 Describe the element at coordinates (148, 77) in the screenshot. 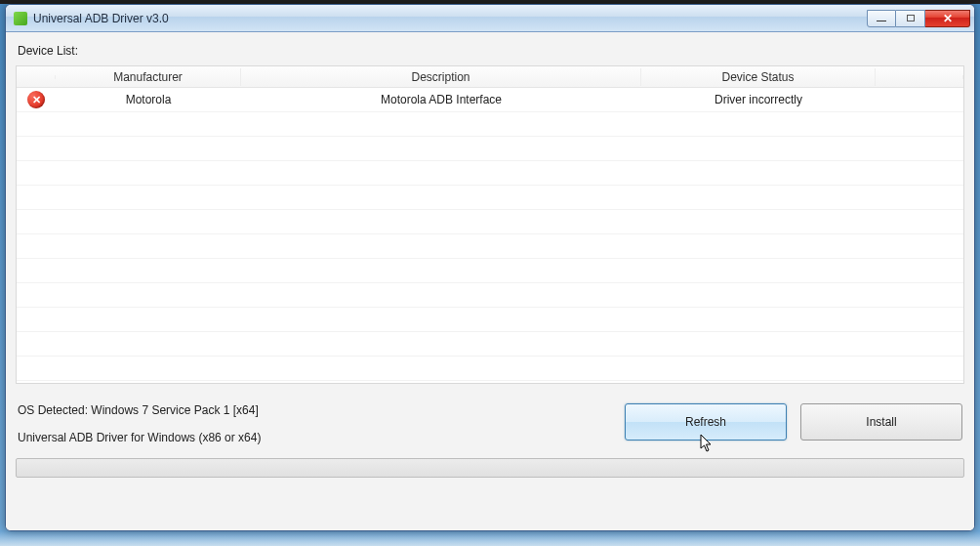

I see `header-manufacturer: Manufacturer` at that location.